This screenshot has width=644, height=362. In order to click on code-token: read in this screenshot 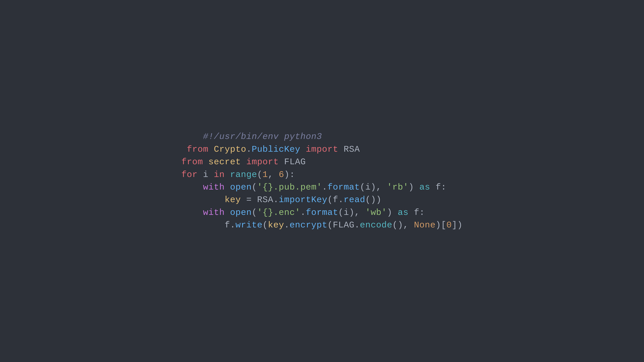, I will do `click(354, 200)`.